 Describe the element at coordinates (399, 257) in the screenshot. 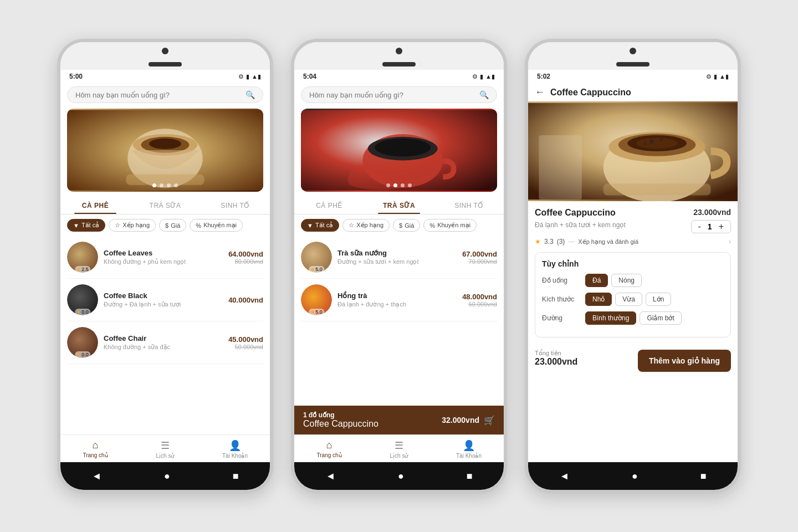

I see `list-item: ★ 5.0 Trà sữa nướng Đường + sữa tươi + k…` at that location.